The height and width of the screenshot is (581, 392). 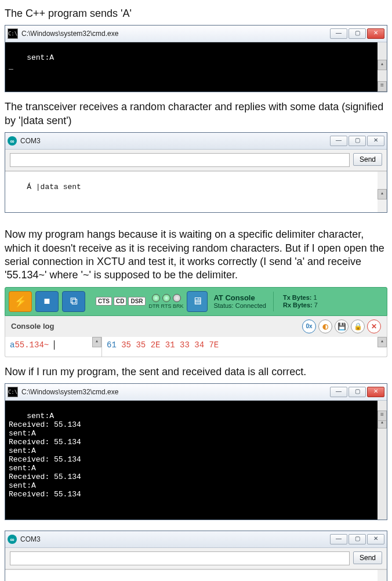 I want to click on console-log-label: Console log, so click(x=32, y=326).